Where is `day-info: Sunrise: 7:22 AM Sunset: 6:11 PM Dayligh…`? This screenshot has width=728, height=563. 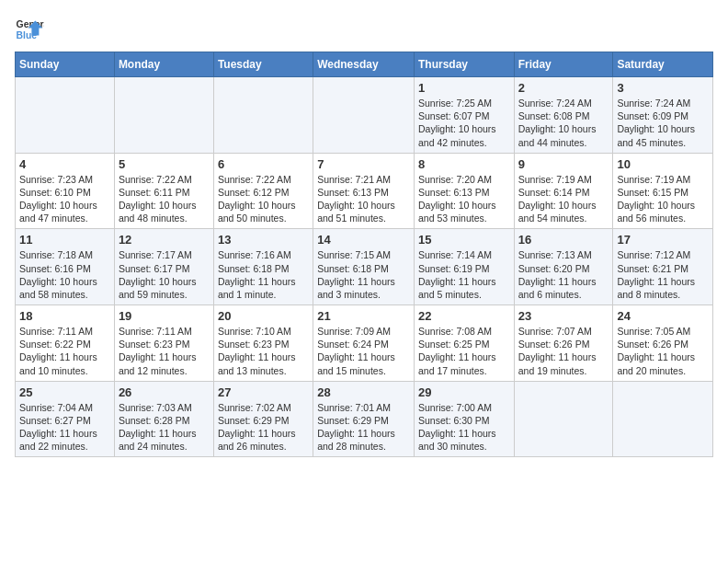 day-info: Sunrise: 7:22 AM Sunset: 6:11 PM Dayligh… is located at coordinates (164, 199).